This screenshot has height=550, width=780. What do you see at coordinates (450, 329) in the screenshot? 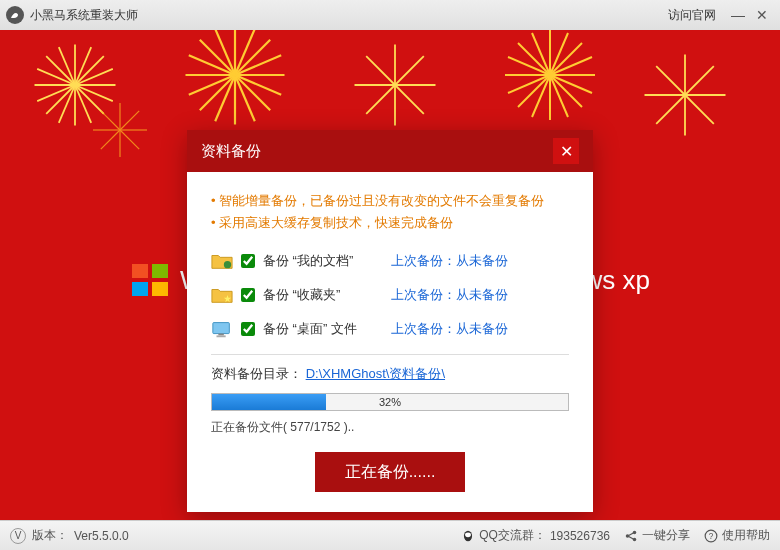
I see `status-desktop: 上次备份：从未备份` at bounding box center [450, 329].